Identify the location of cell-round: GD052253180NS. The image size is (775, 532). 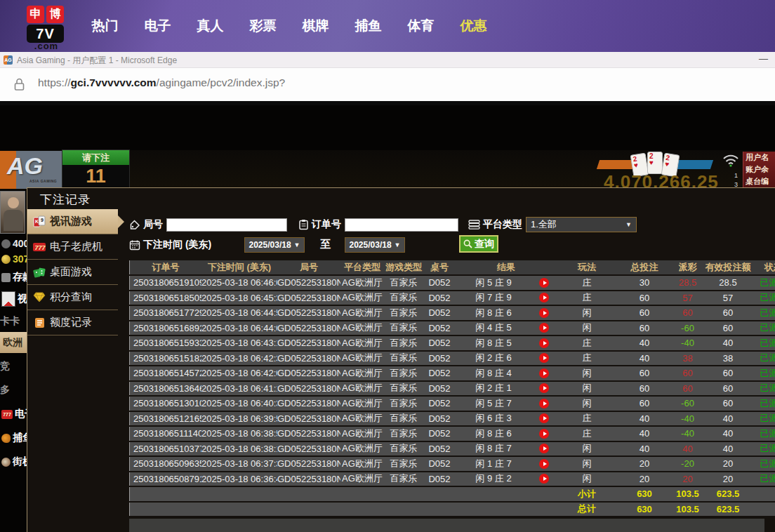
(309, 313).